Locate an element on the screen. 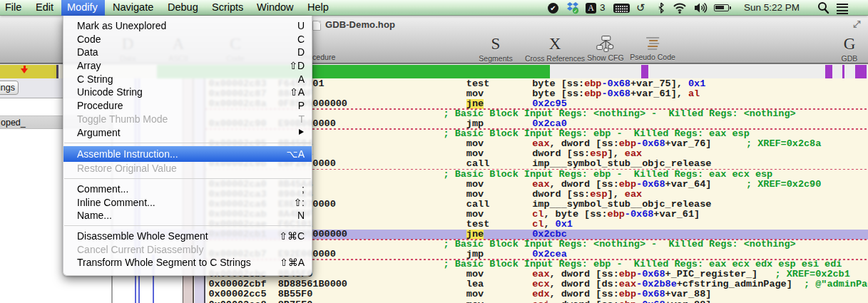 Image resolution: width=868 pixels, height=303 pixels. menu-item-toggle-thumb-mode: Toggle Thumb ModeT is located at coordinates (188, 120).